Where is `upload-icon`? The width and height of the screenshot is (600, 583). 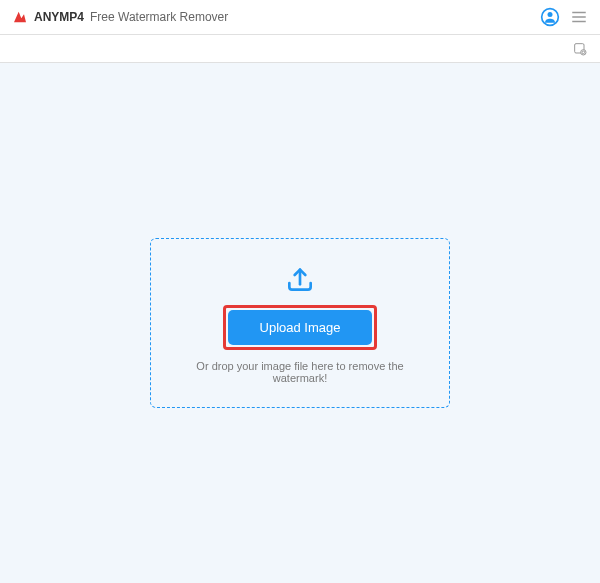 upload-icon is located at coordinates (300, 279).